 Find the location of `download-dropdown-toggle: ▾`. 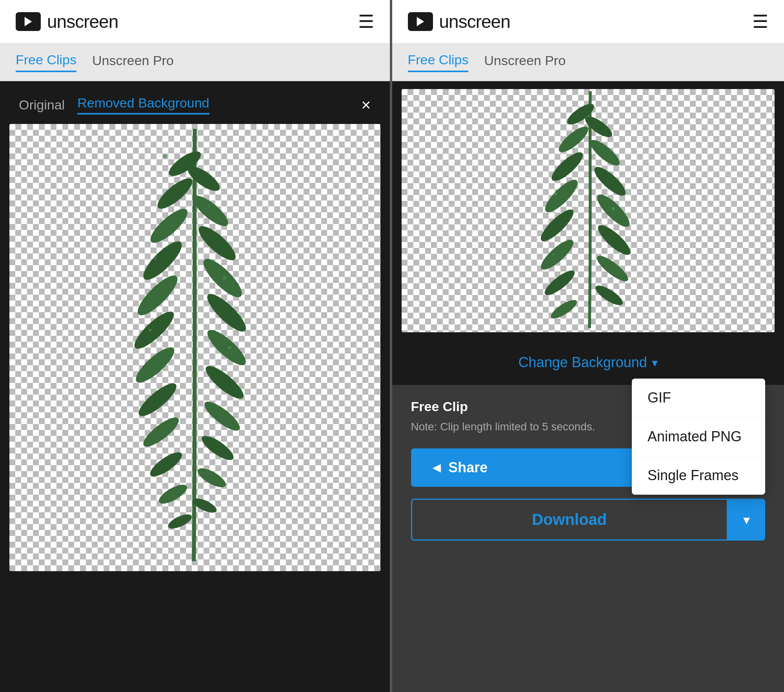

download-dropdown-toggle: ▾ is located at coordinates (747, 519).